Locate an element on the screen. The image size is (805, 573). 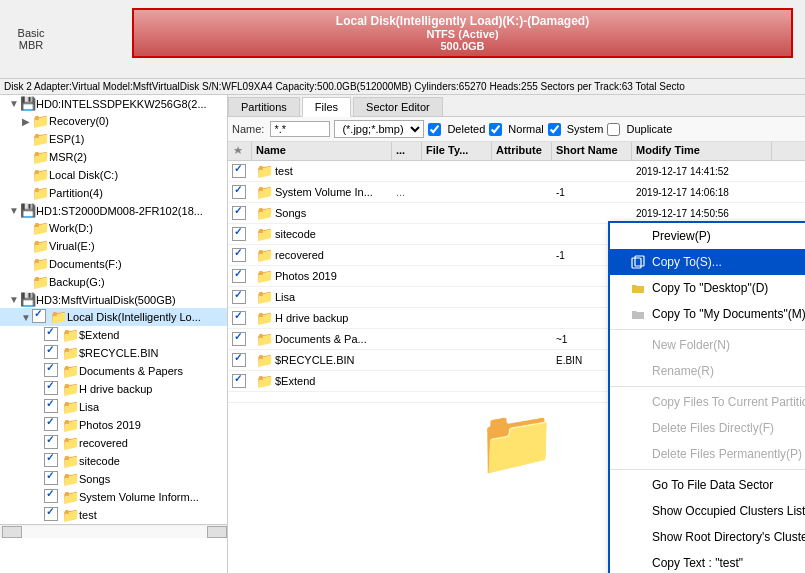
normal-checkbox is located at coordinates (496, 130).